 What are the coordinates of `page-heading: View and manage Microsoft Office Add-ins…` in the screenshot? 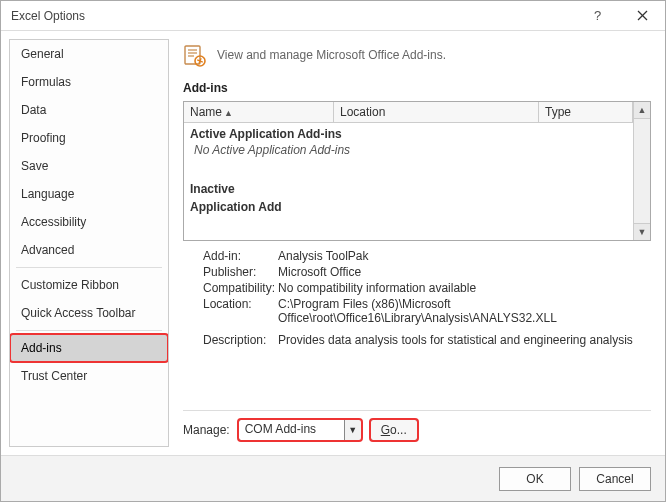 It's located at (332, 55).